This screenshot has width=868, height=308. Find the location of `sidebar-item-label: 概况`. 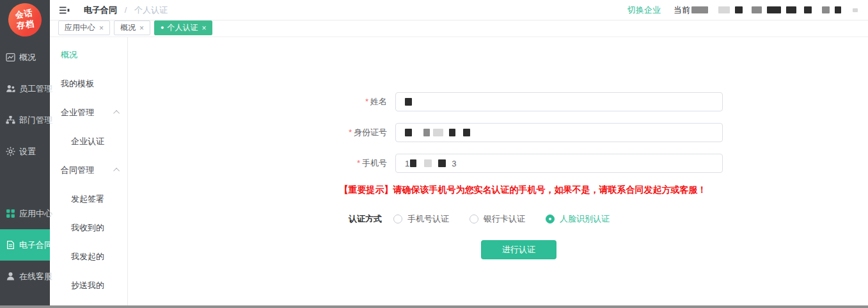

sidebar-item-label: 概况 is located at coordinates (28, 58).